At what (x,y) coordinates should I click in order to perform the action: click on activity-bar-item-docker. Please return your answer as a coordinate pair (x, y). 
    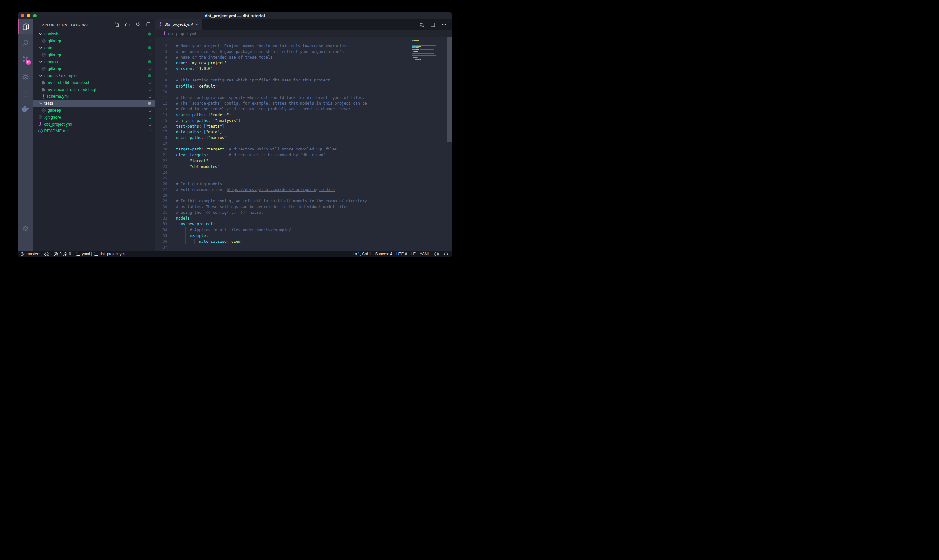
    Looking at the image, I should click on (26, 109).